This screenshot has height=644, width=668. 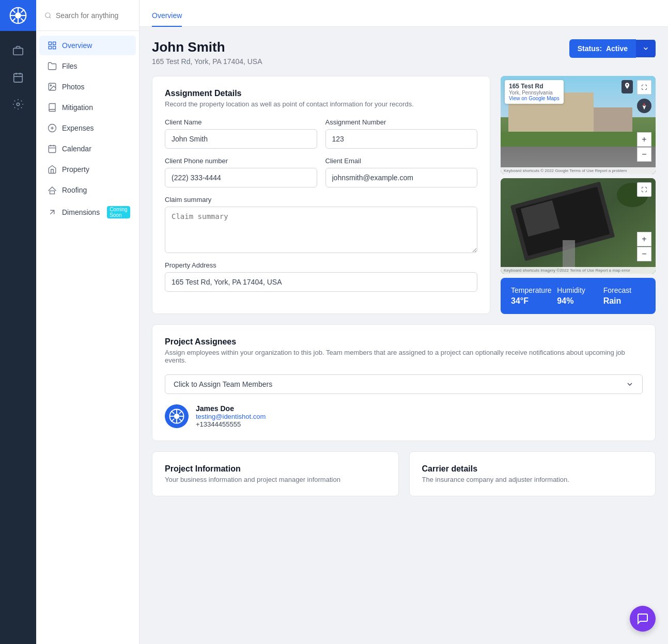 I want to click on sidebar-search-container, so click(x=88, y=15).